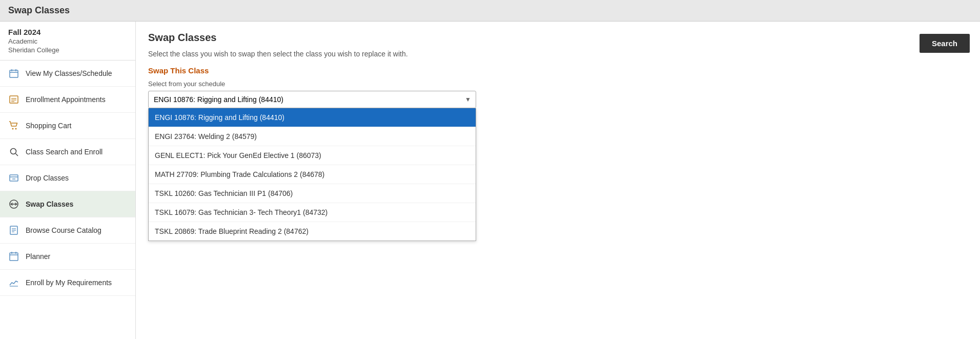  Describe the element at coordinates (68, 74) in the screenshot. I see `sidebar-item-view-schedule: View My Classes/Schedule` at that location.